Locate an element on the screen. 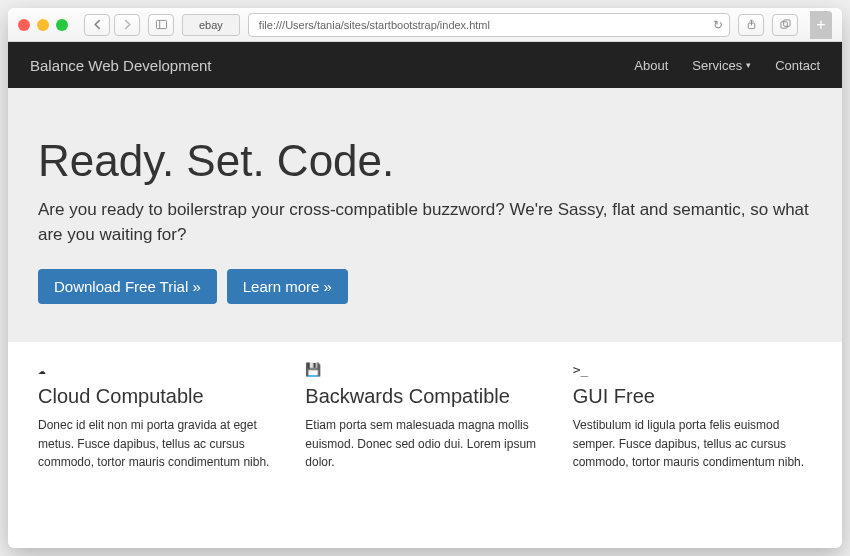 Image resolution: width=850 pixels, height=556 pixels. feature-text: Etiam porta sem malesuada magna mollis e… is located at coordinates (424, 444).